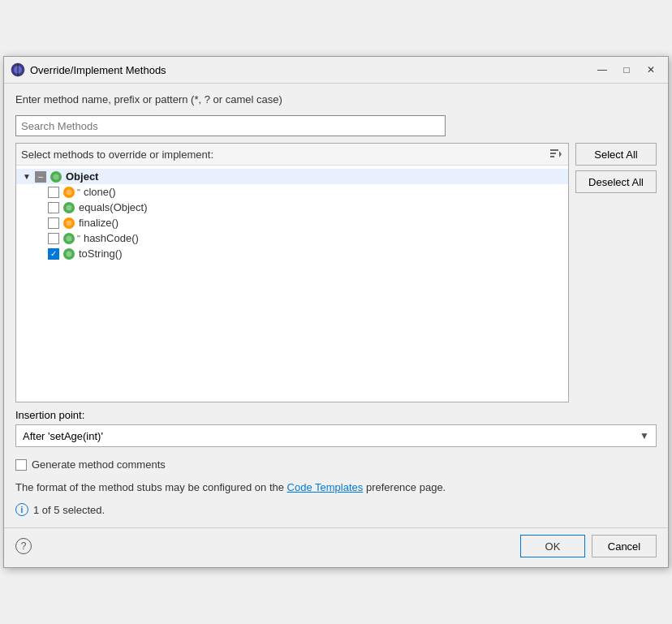 The width and height of the screenshot is (672, 624). What do you see at coordinates (292, 239) in the screenshot?
I see `method-item-hashcode: " hashCode()` at bounding box center [292, 239].